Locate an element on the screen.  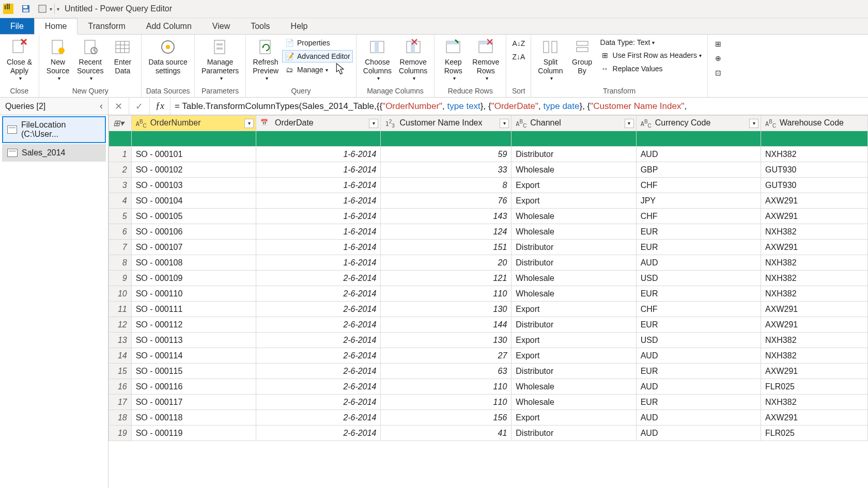
collapse-icon: ‹ is located at coordinates (101, 106).